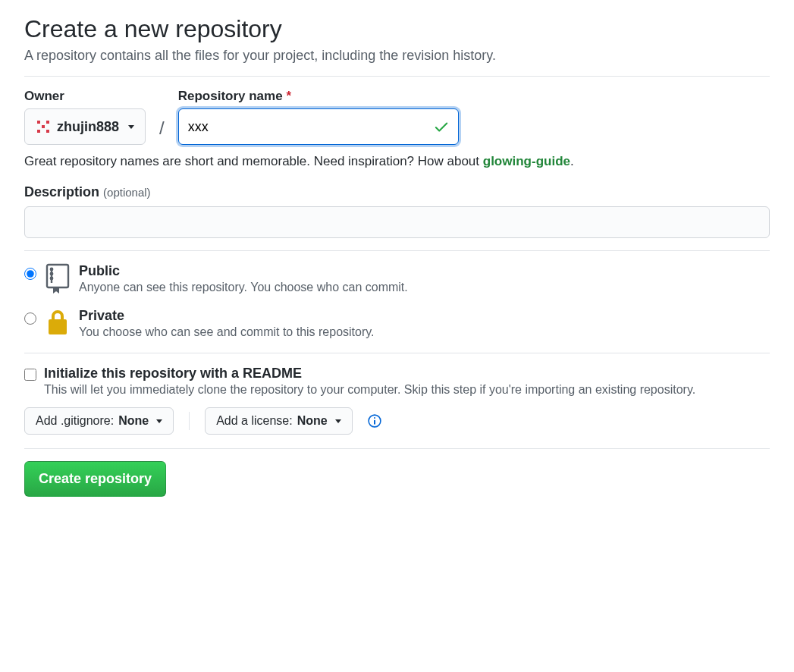  I want to click on visibility-private-option: Private You choose who can see and commi…, so click(397, 323).